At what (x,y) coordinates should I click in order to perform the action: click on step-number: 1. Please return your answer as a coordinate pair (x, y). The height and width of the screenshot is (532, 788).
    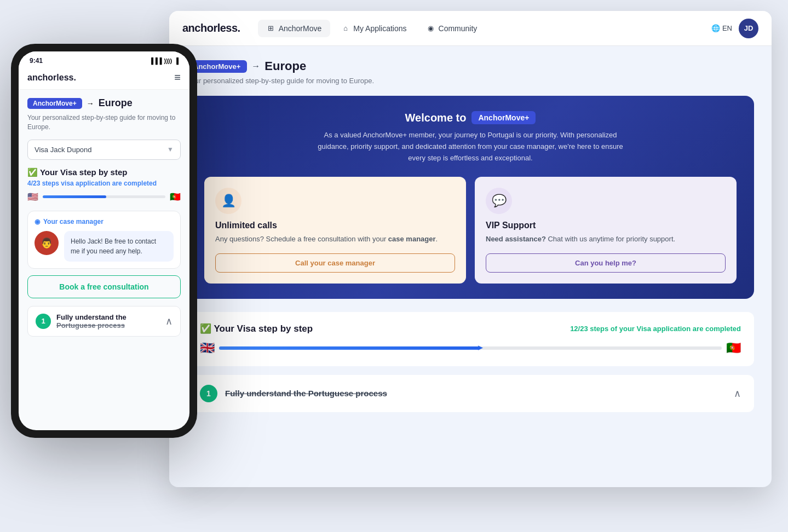
    Looking at the image, I should click on (209, 394).